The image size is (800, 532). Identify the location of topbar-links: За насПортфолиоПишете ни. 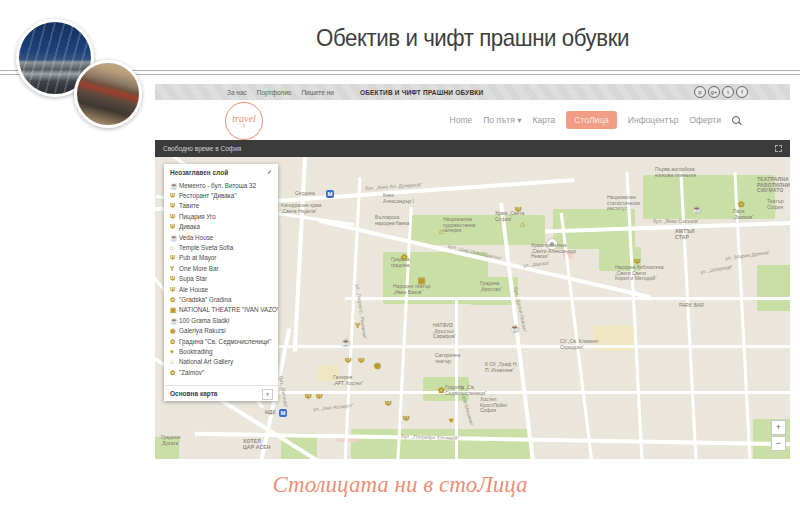
(286, 92).